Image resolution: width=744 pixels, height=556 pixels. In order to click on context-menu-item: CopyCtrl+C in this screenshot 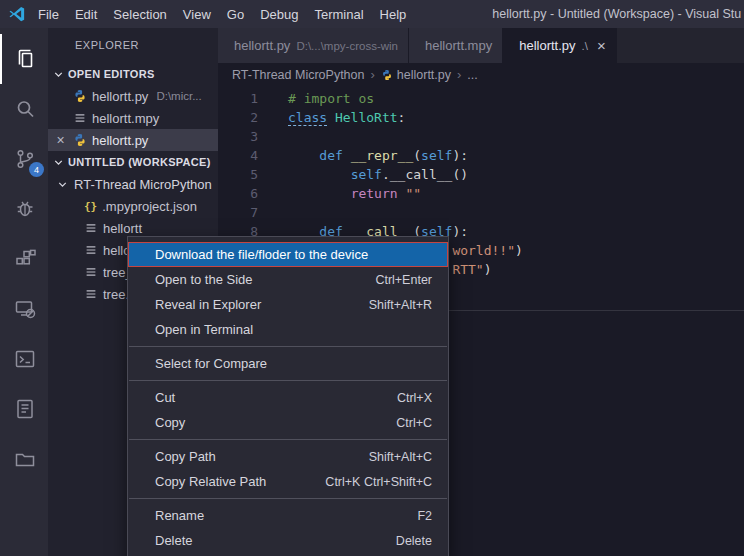, I will do `click(288, 422)`.